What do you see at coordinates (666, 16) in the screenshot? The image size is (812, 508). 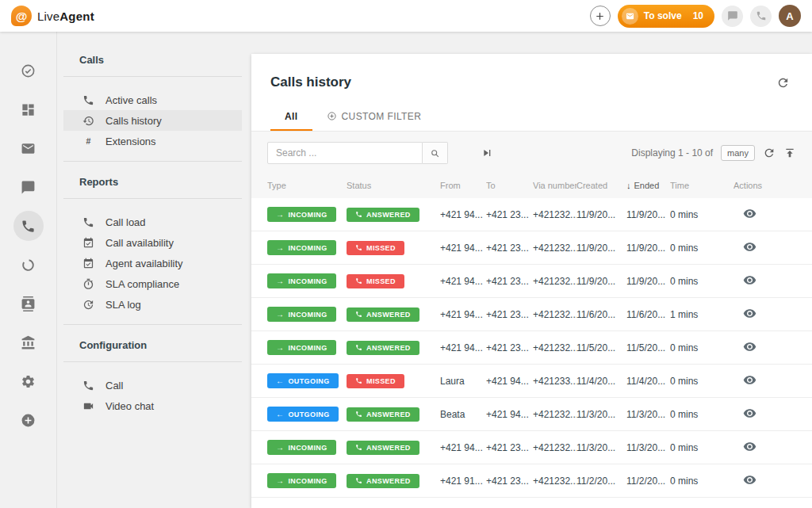 I see `to-solve-button: To solve 10` at bounding box center [666, 16].